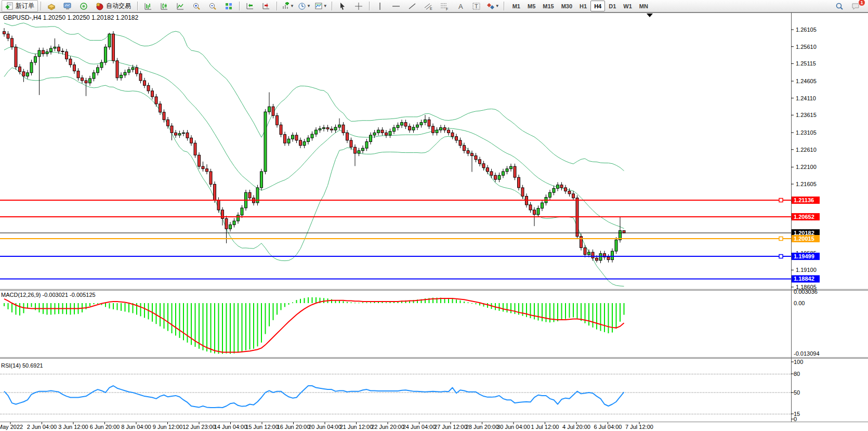 The image size is (868, 431). Describe the element at coordinates (567, 6) in the screenshot. I see `timeframe-m30-button: M30` at that location.